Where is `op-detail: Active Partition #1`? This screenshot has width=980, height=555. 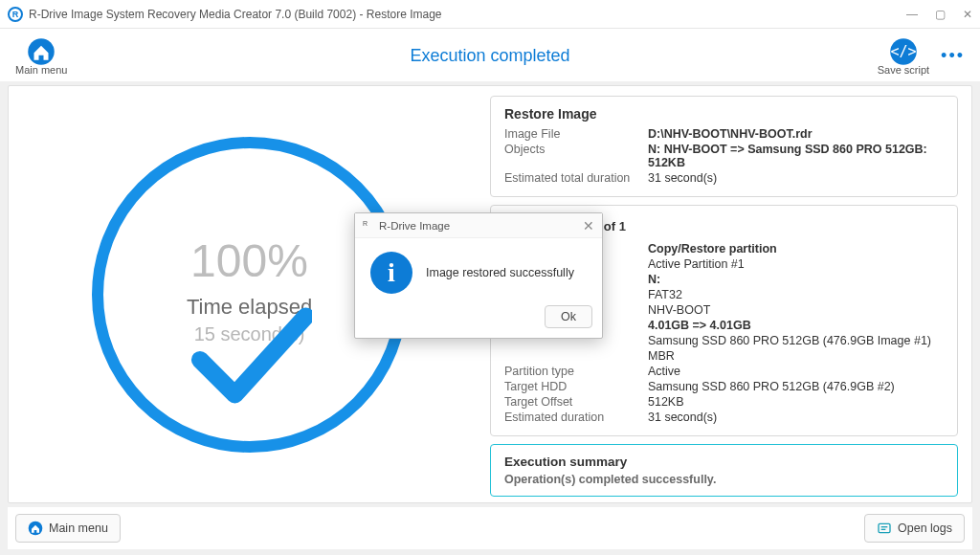 op-detail: Active Partition #1 is located at coordinates (796, 264).